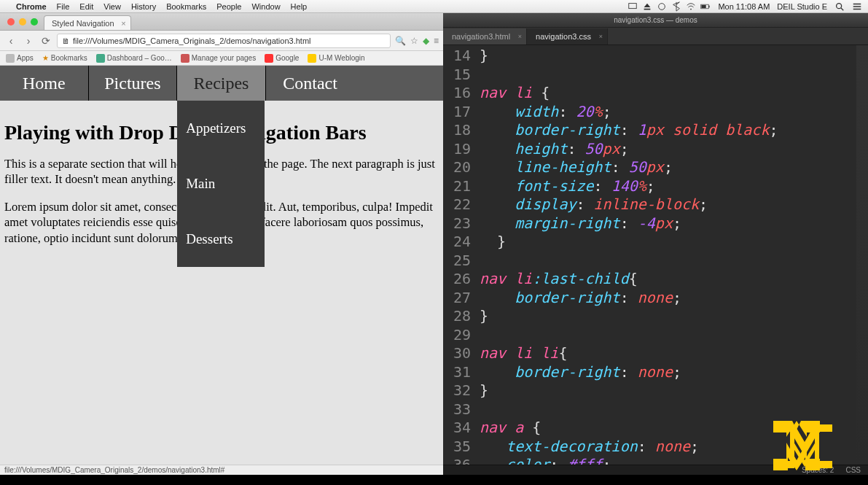 The image size is (868, 485). Describe the element at coordinates (114, 470) in the screenshot. I see `status-url: file:///Volumes/MDIG_Camera_Originals_2/…` at that location.